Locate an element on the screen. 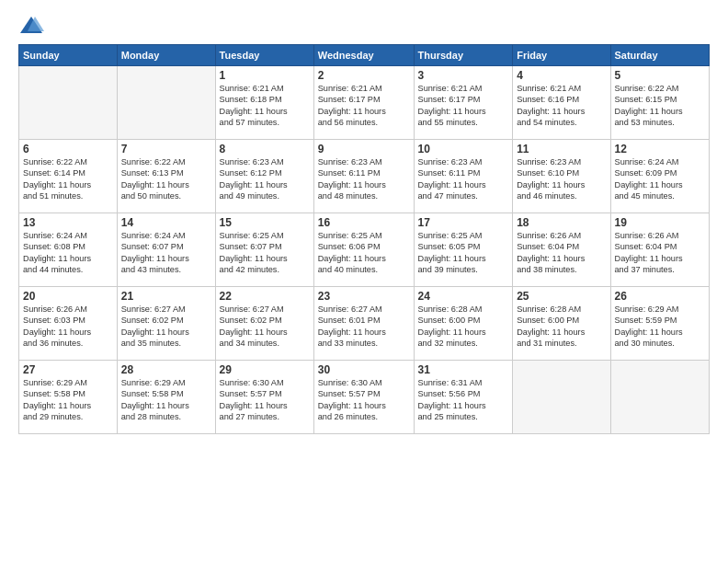 The width and height of the screenshot is (728, 563). calendar-day-cell: 12Sunrise: 6:24 AM Sunset: 6:09 PM Dayli… is located at coordinates (660, 177).